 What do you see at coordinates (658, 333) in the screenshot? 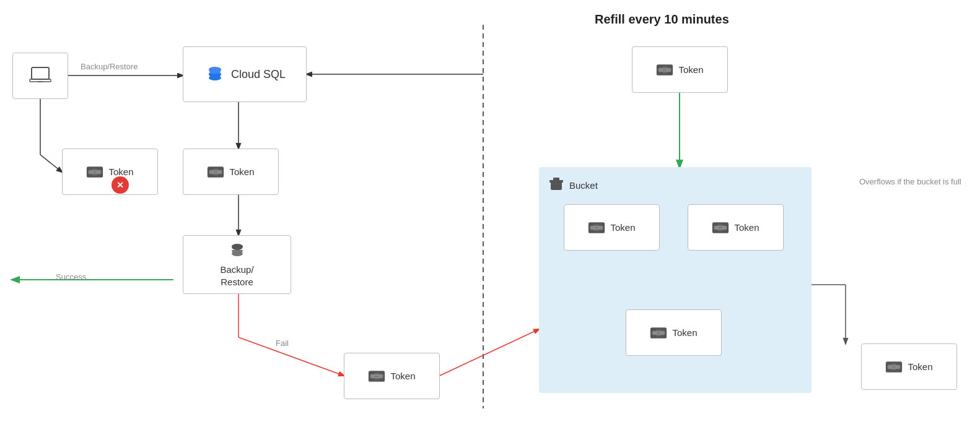
I see `token-icon-bucket-bc` at bounding box center [658, 333].